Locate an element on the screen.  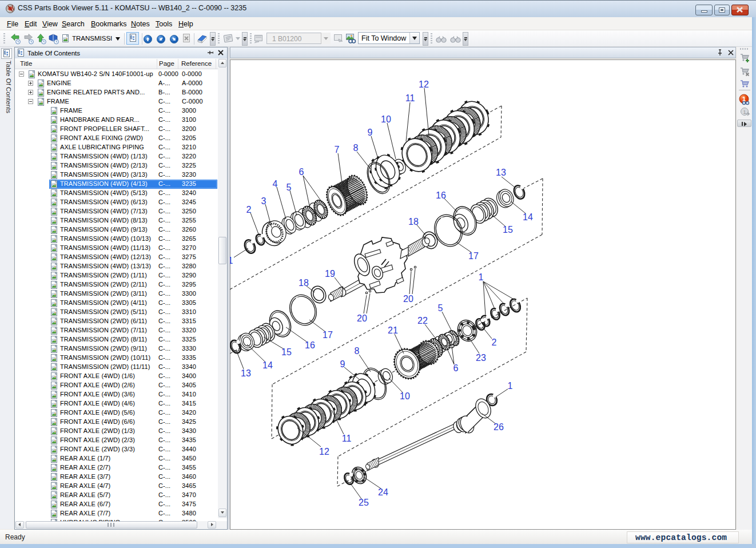
svg-text: 4 is located at coordinates (276, 184).